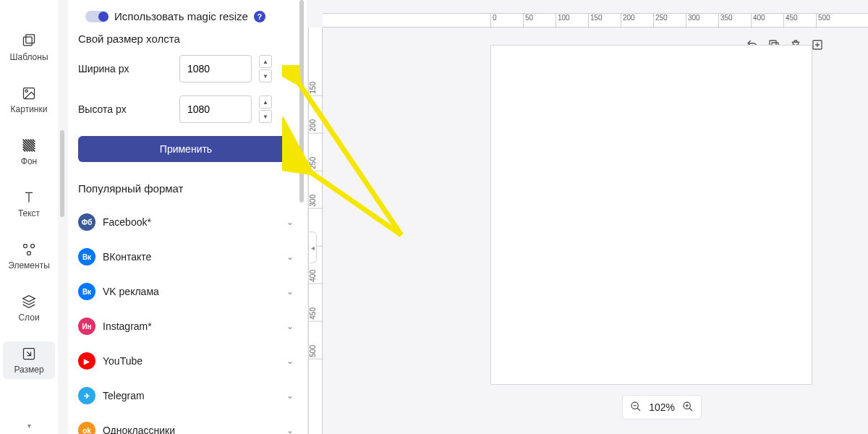 The width and height of the screenshot is (868, 434). I want to click on panel-collapse-handle: ◂, so click(313, 247).